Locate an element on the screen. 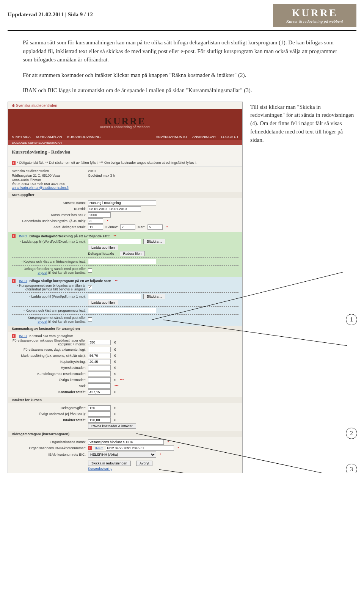  cost-total is located at coordinates (99, 392).